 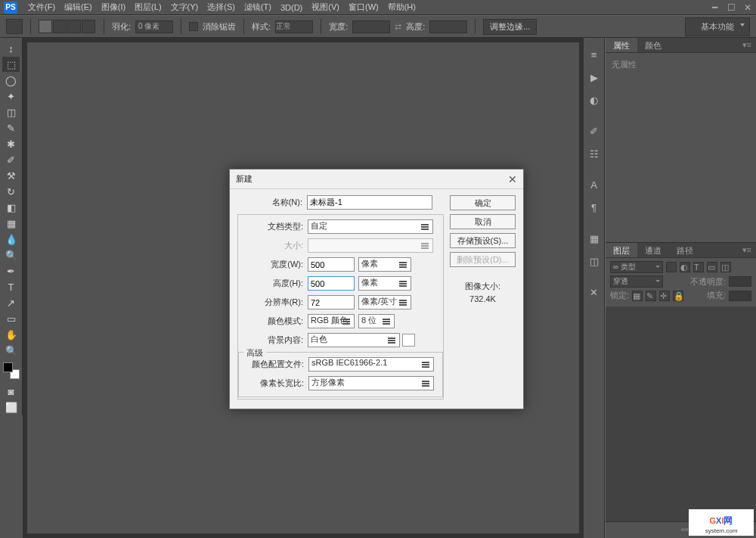 What do you see at coordinates (408, 341) in the screenshot?
I see `bgcolor-swatch` at bounding box center [408, 341].